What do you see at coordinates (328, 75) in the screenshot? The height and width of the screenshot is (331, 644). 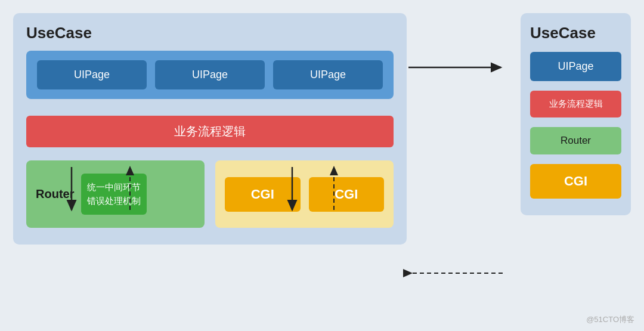 I see `uipage-box-3: UIPage` at bounding box center [328, 75].